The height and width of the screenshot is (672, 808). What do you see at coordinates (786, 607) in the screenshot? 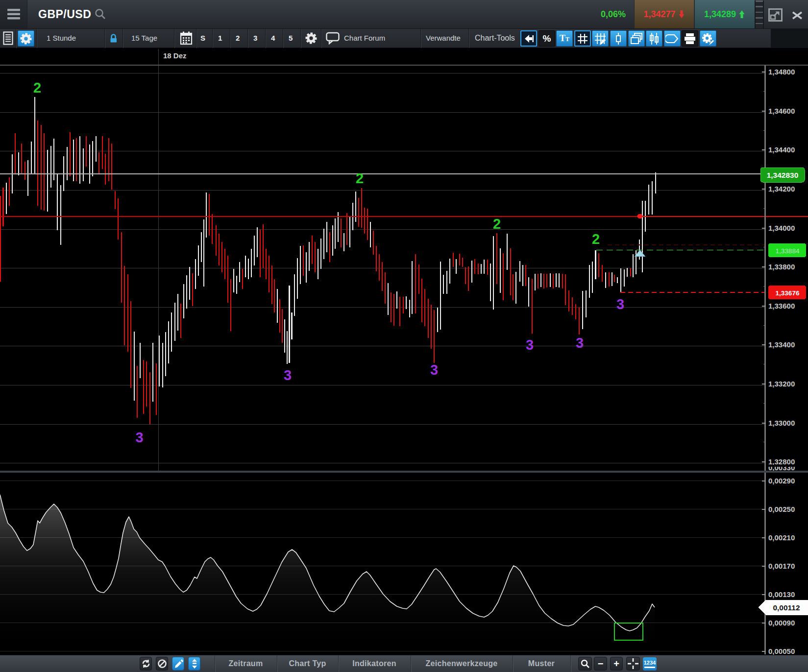
I see `svg-text: 0,00112` at bounding box center [786, 607].